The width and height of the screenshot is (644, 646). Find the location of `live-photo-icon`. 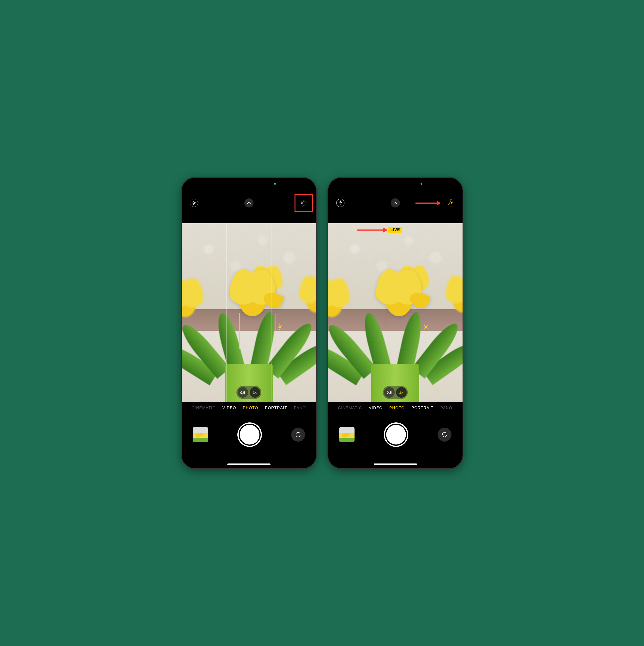

live-photo-icon is located at coordinates (450, 203).